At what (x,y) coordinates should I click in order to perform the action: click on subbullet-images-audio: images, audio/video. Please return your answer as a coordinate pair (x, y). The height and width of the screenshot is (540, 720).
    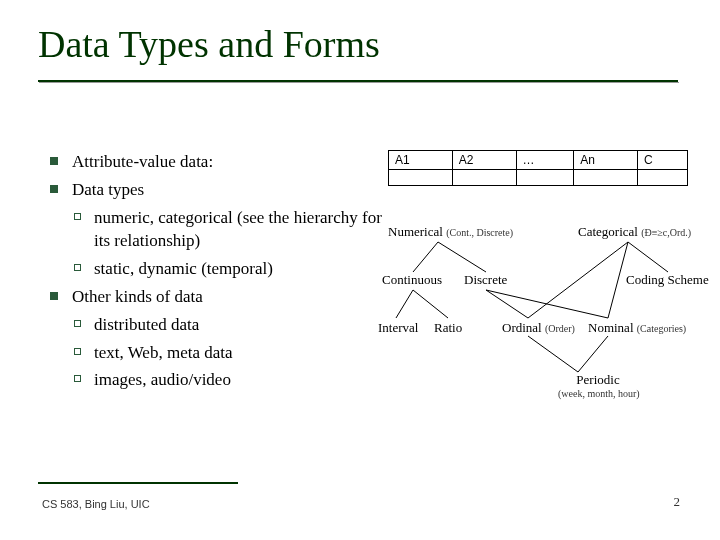
    Looking at the image, I should click on (220, 380).